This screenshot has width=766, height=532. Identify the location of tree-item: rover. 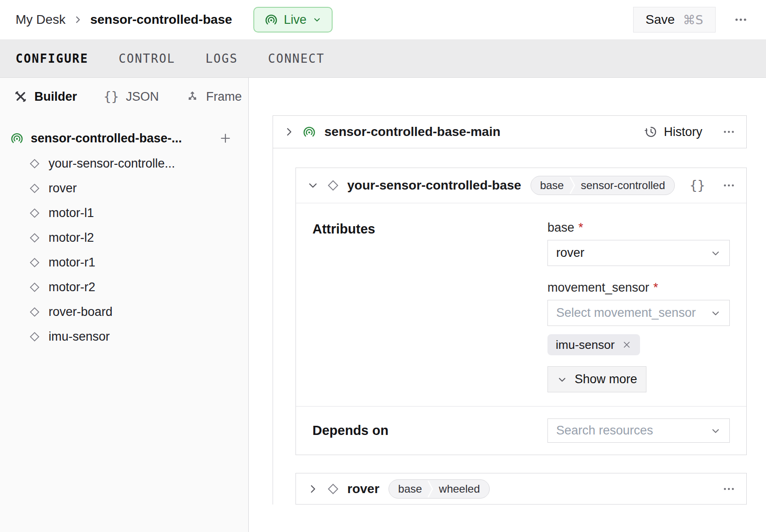
(129, 188).